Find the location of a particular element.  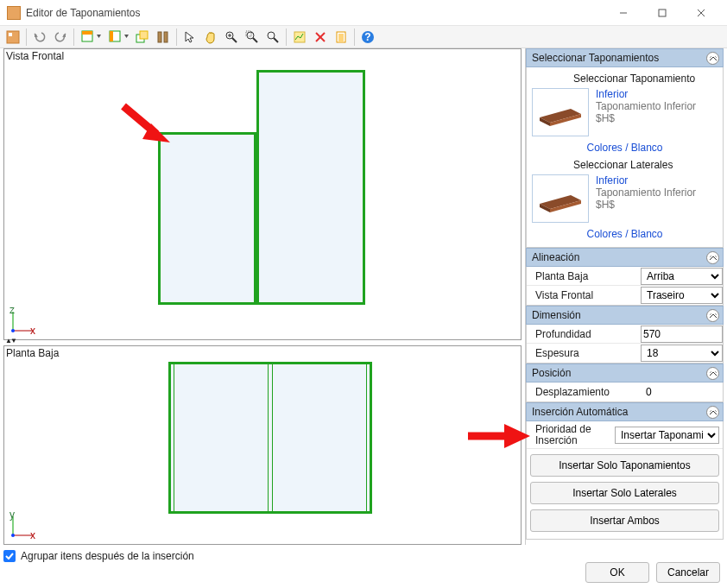

section-align-title: Alineación is located at coordinates (556, 257).